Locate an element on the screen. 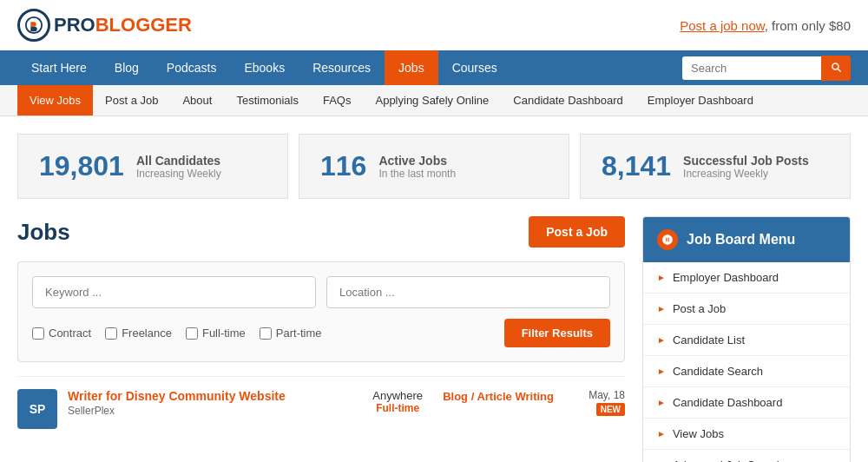 This screenshot has height=462, width=868. sidebar-item-candidate-list: ► Candidate List is located at coordinates (746, 340).